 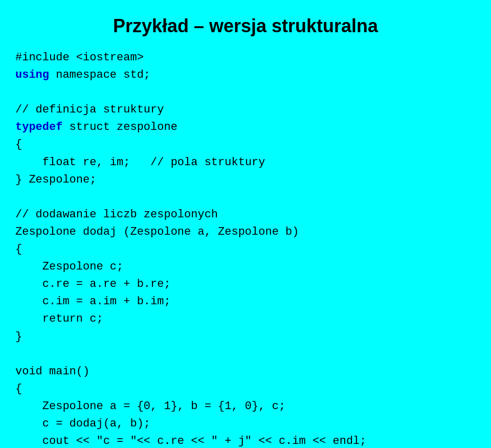 What do you see at coordinates (246, 145) in the screenshot?
I see `code-line-6: {` at bounding box center [246, 145].